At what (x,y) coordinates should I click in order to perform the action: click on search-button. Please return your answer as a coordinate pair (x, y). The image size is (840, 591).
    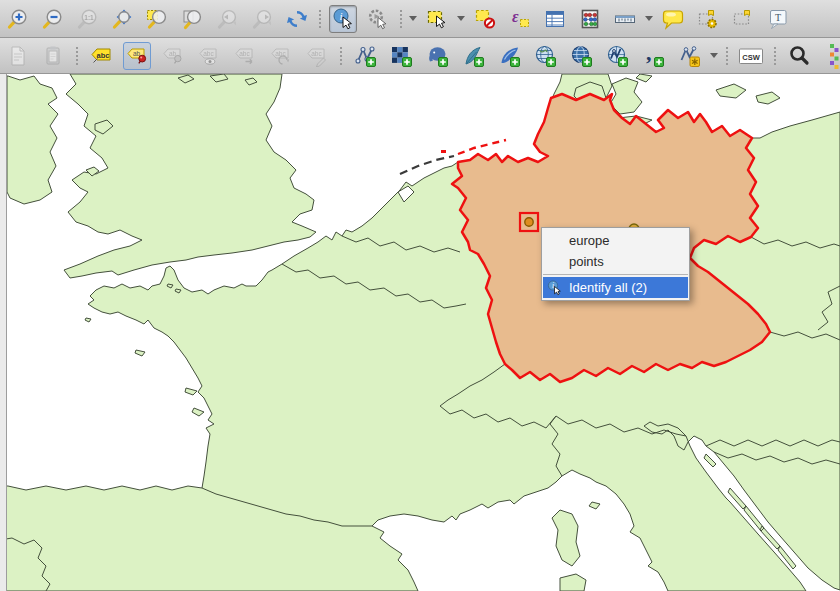
    Looking at the image, I should click on (799, 56).